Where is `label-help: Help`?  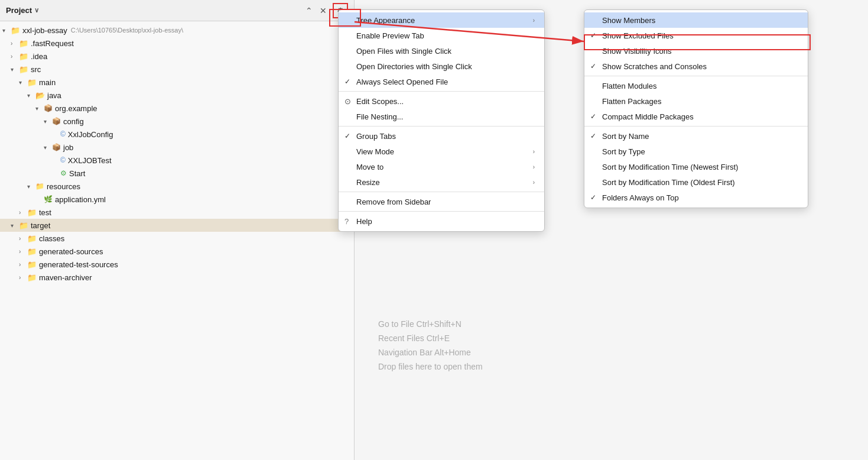
label-help: Help is located at coordinates (364, 221).